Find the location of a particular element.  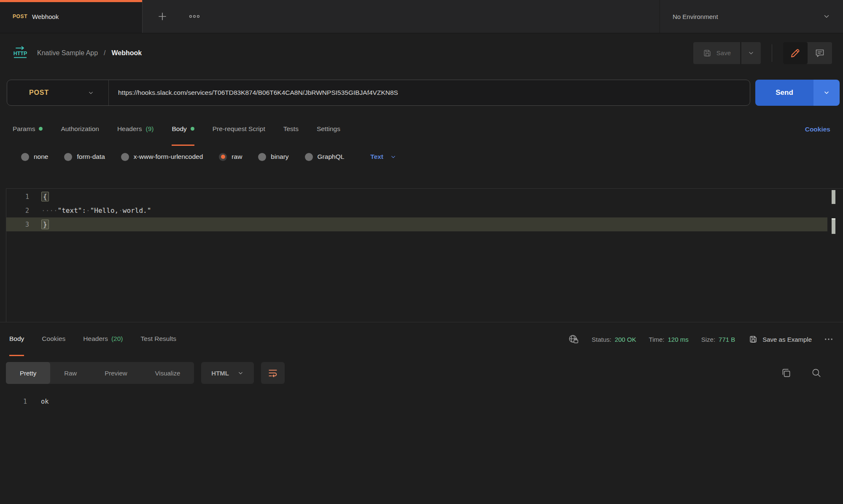

mode-urlencoded-label: x-www-form-urlencoded is located at coordinates (169, 157).